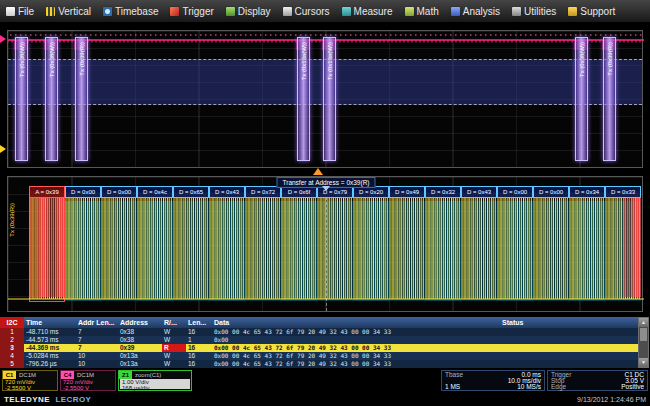  What do you see at coordinates (368, 11) in the screenshot?
I see `menu-item-measure: Measure` at bounding box center [368, 11].